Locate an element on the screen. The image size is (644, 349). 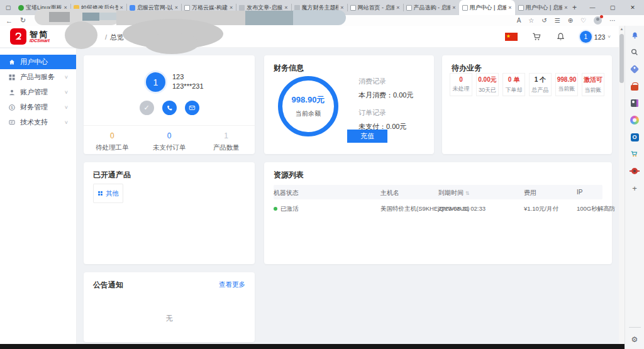
settings-gear-icon: ⚙ is located at coordinates (635, 340).